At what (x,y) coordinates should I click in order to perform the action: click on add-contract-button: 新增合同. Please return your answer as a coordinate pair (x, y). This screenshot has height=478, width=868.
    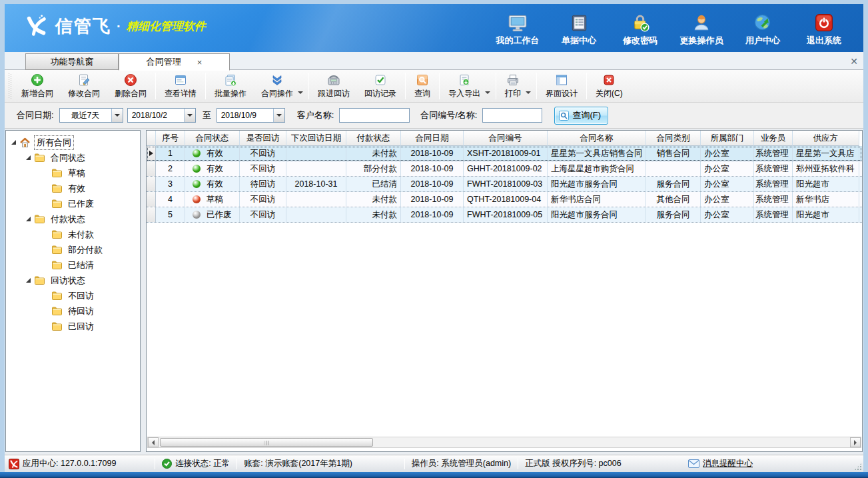
    Looking at the image, I should click on (37, 86).